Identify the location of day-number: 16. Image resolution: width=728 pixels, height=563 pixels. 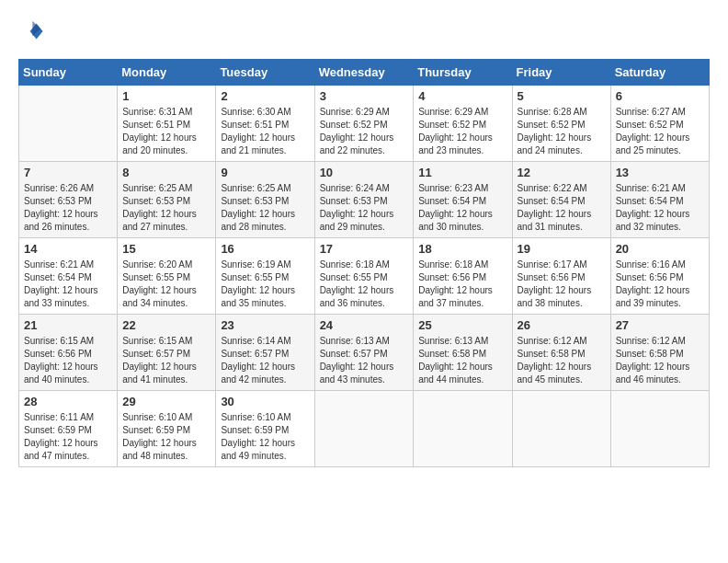
(265, 248).